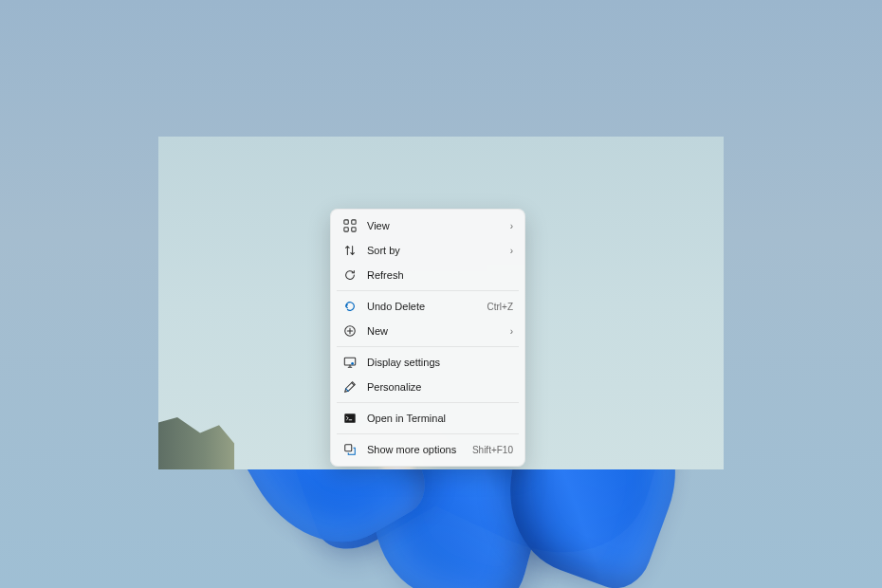 The height and width of the screenshot is (588, 882). I want to click on menu-label: Undo Delete, so click(427, 306).